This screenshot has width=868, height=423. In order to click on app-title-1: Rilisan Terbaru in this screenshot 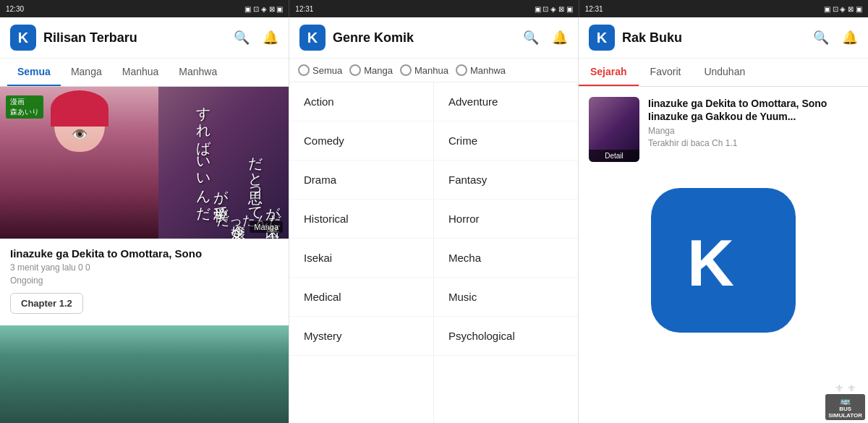, I will do `click(139, 38)`.